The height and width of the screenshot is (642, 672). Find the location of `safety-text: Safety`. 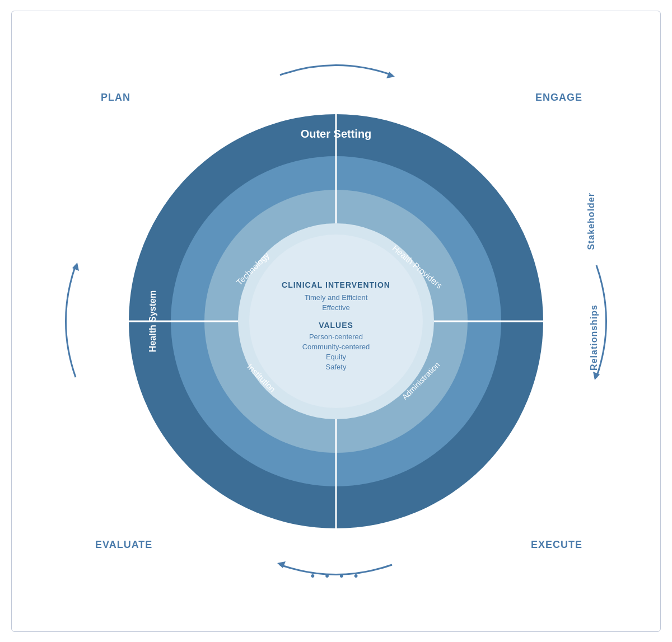

safety-text: Safety is located at coordinates (336, 367).